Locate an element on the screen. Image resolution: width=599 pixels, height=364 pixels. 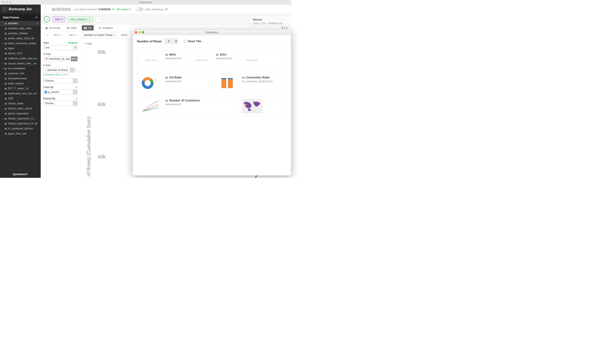
sidebar: ‹ Bootcamp Jan ⌄ Data Frames ＋ ▦activiti… is located at coordinates (20, 91).